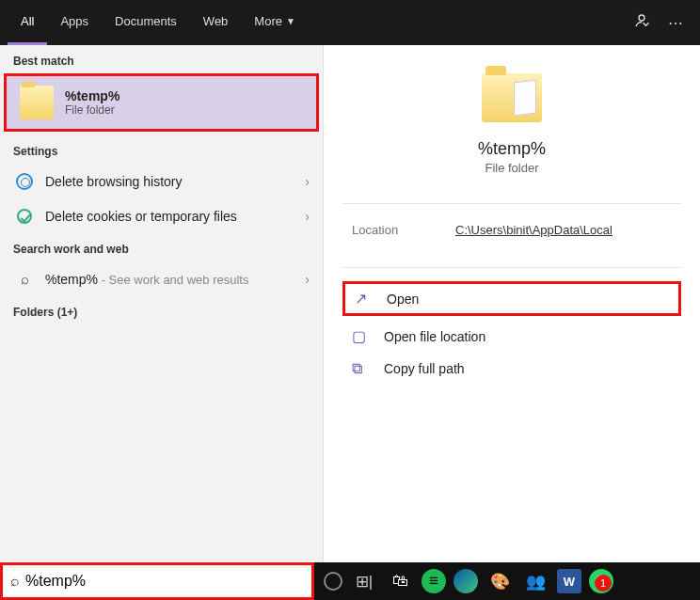 The image size is (700, 600). What do you see at coordinates (165, 581) in the screenshot?
I see `search-input` at bounding box center [165, 581].